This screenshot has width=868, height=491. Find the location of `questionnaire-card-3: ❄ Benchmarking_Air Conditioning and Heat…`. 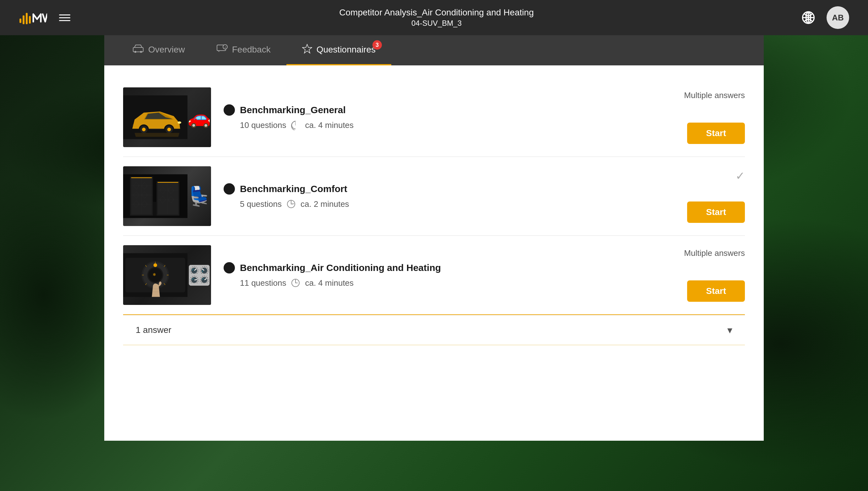

questionnaire-card-3: ❄ Benchmarking_Air Conditioning and Heat… is located at coordinates (434, 275).